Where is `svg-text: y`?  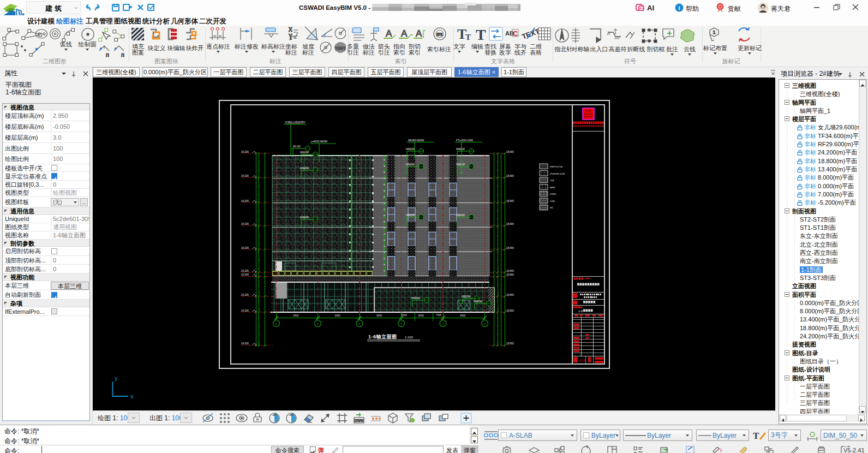
svg-text: y is located at coordinates (116, 378).